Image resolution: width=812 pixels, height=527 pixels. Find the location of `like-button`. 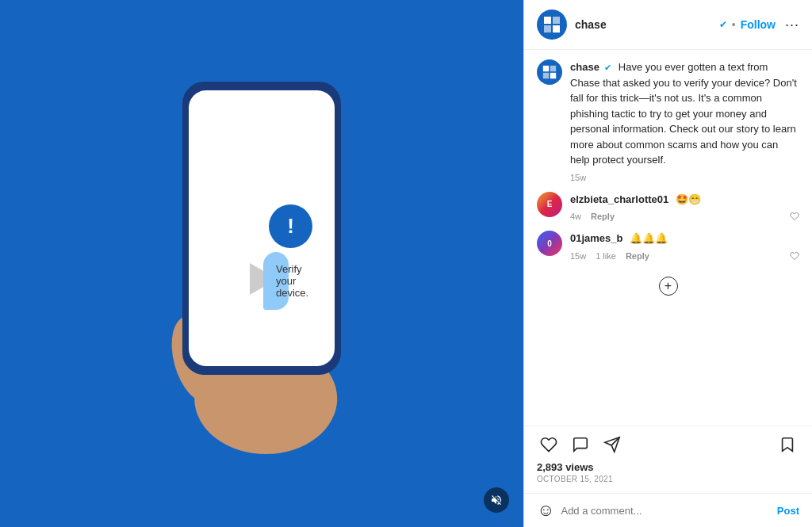

like-button is located at coordinates (549, 445).